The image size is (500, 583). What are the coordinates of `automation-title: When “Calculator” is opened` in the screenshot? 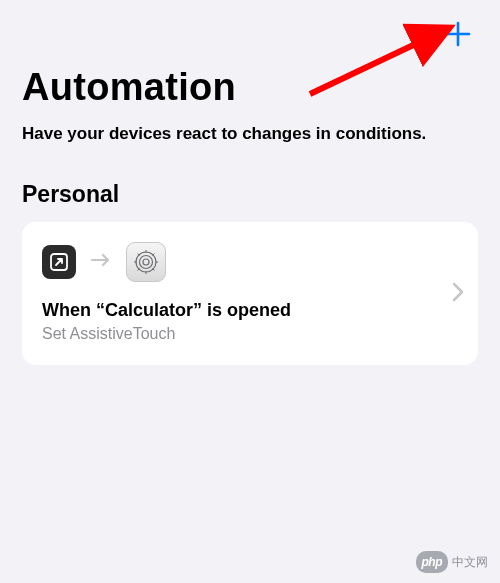 It's located at (251, 310).